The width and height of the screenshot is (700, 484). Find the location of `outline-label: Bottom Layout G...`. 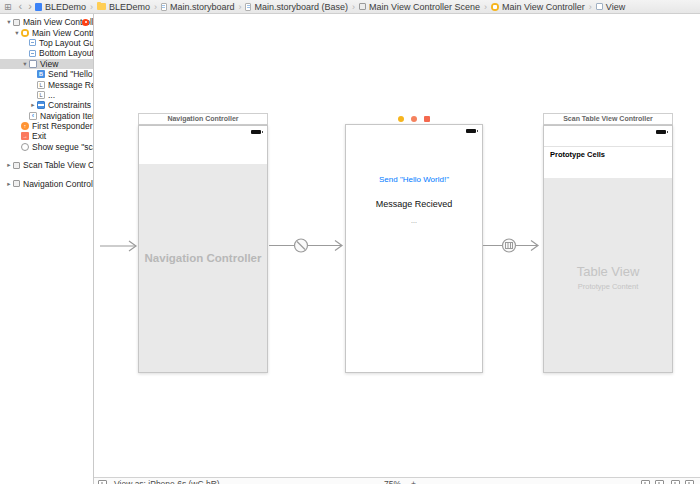

outline-label: Bottom Layout G... is located at coordinates (66, 53).